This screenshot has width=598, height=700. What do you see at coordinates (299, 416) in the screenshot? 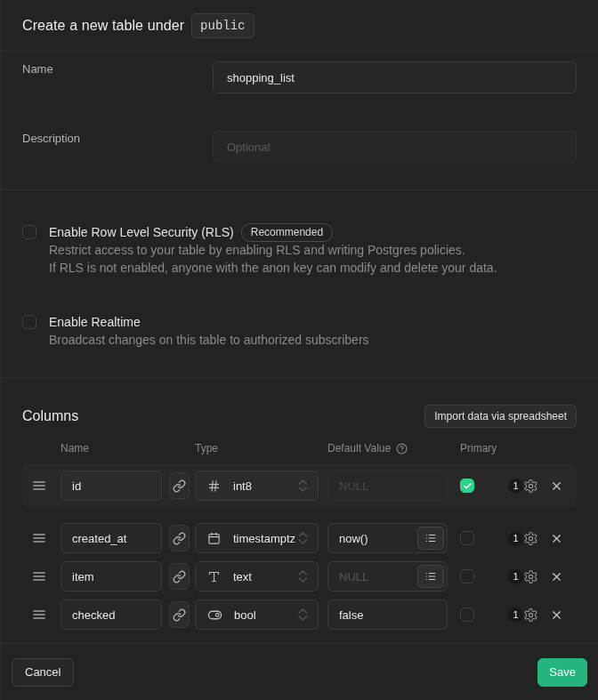
I see `columns-header-bar: Columns Import data via spreadsheet` at bounding box center [299, 416].